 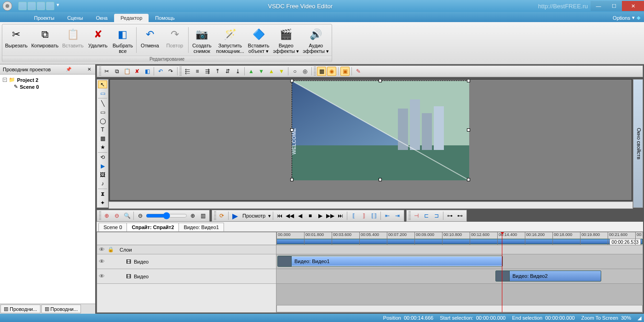 What do you see at coordinates (460, 239) in the screenshot?
I see `timeline-ruler: 00:00:26.533 00.00000:01.80000:03.60000:…` at bounding box center [460, 239].